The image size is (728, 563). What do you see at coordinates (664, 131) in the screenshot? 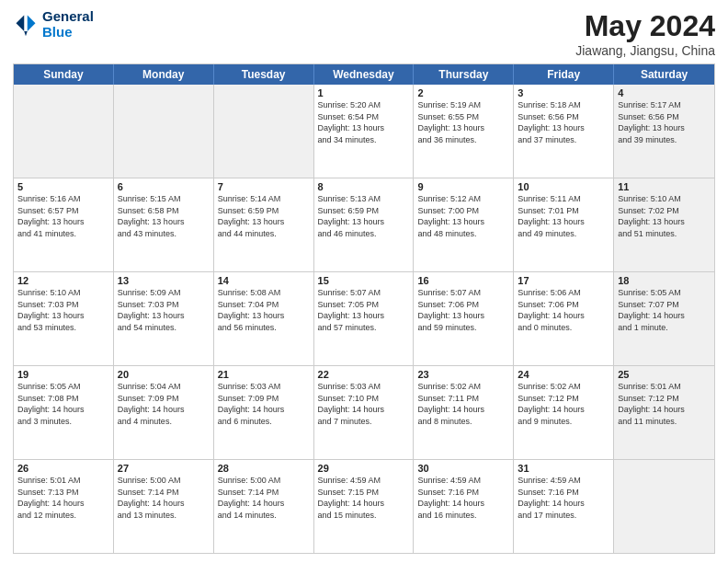
I see `day-cell-4: 4Sunrise: 5:17 AM Sunset: 6:56 PM Daylig…` at bounding box center [664, 131].